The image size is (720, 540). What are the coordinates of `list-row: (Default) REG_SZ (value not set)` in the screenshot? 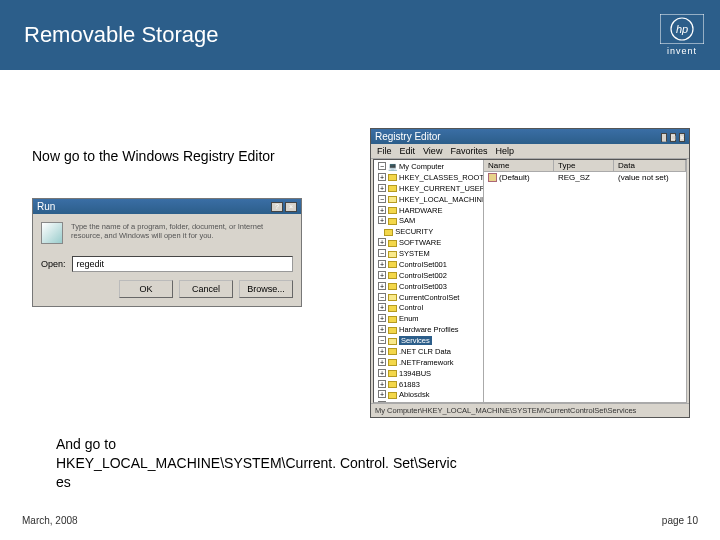 It's located at (585, 178).